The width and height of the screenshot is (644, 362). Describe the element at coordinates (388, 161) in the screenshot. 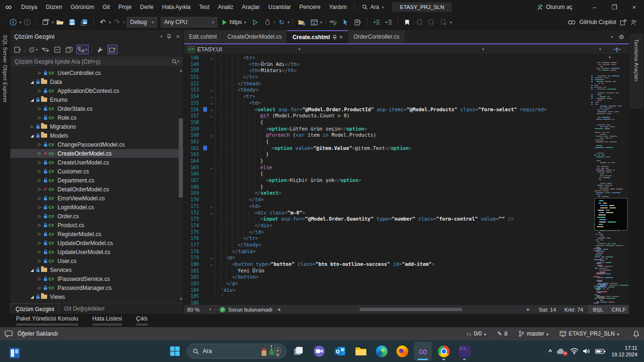

I see `code-line-164: 164}` at that location.